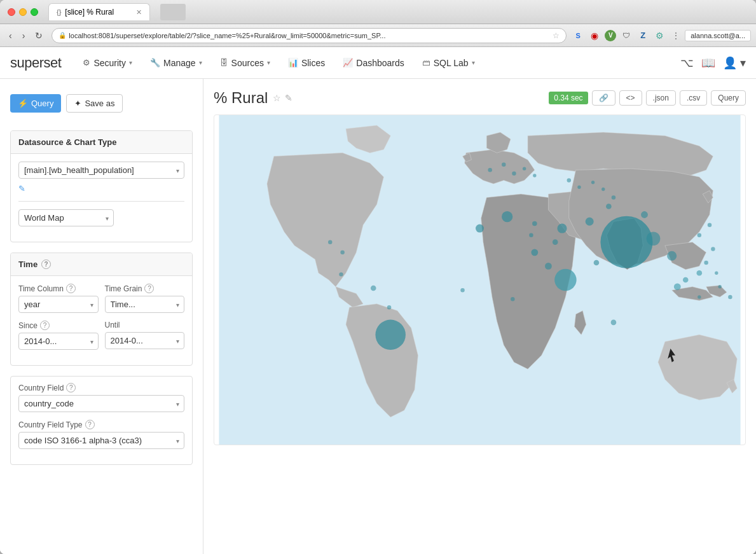 Image resolution: width=756 pixels, height=554 pixels. What do you see at coordinates (99, 11) in the screenshot?
I see `browser-tab: {} [slice] % Rural ✕` at bounding box center [99, 11].